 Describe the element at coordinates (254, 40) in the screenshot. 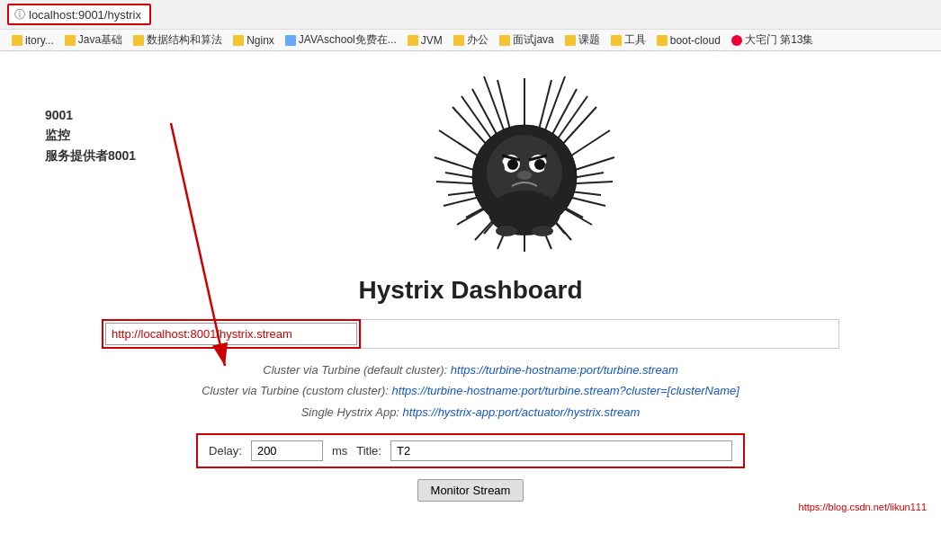

I see `bookmark-nginx: Nginx` at that location.